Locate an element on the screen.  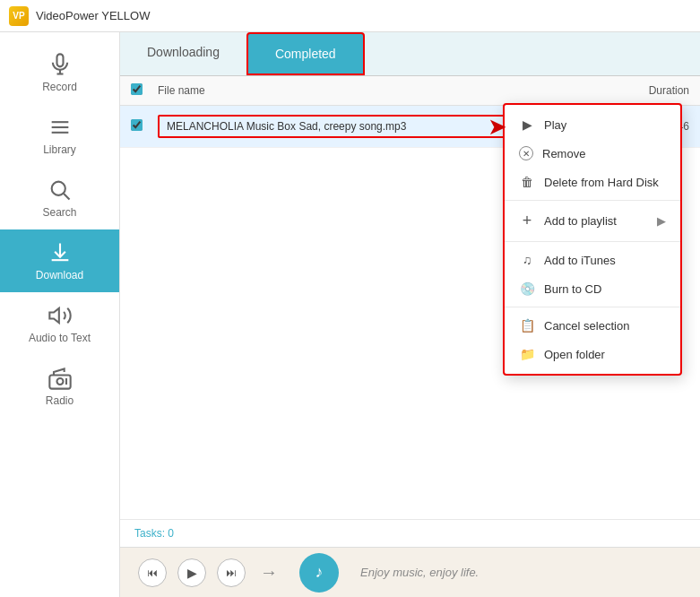
context-menu-cancel-selection: 📋 Cancel selection is located at coordinates (592, 325).